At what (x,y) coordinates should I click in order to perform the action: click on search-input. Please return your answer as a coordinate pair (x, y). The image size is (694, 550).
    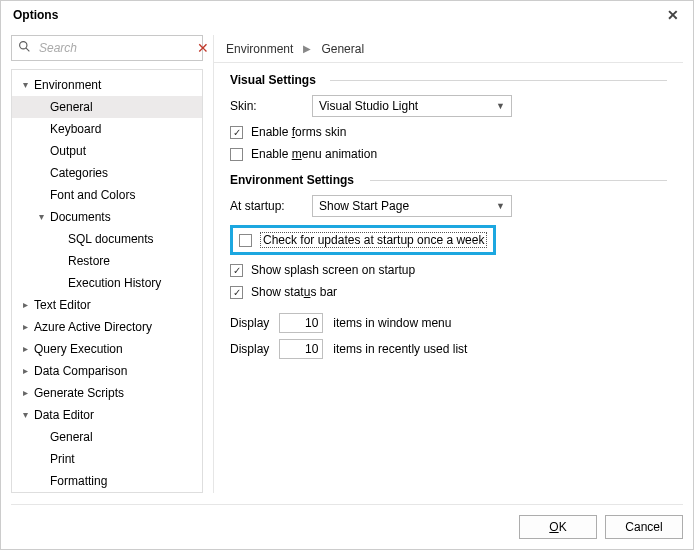
    Looking at the image, I should click on (114, 48).